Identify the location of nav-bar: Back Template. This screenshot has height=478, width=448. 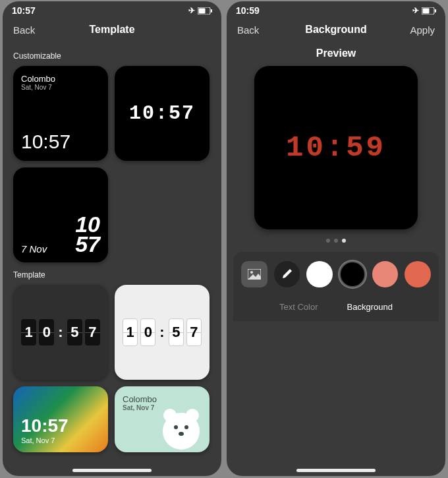
(112, 30).